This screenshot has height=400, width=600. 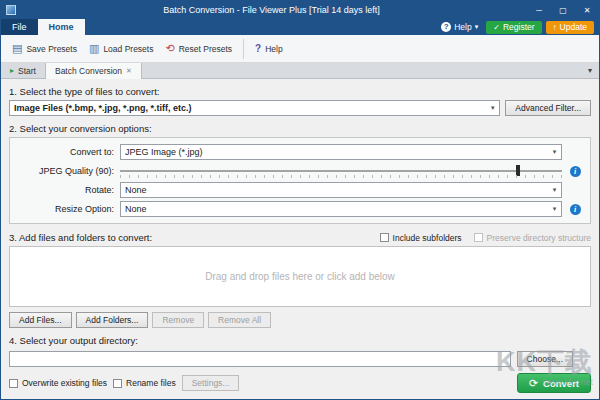 What do you see at coordinates (178, 320) in the screenshot?
I see `remove-button: Remove` at bounding box center [178, 320].